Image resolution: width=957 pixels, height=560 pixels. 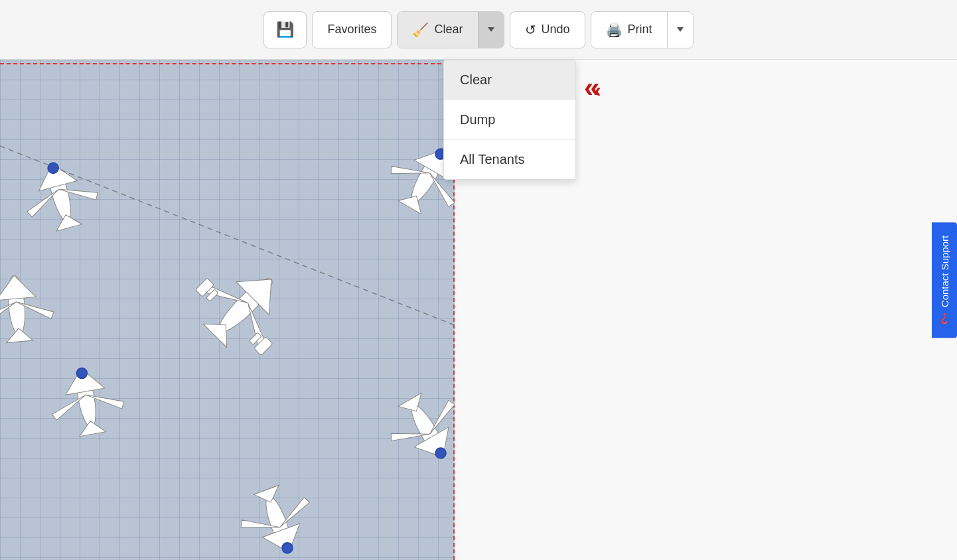 What do you see at coordinates (491, 30) in the screenshot?
I see `clear-dropdown-button` at bounding box center [491, 30].